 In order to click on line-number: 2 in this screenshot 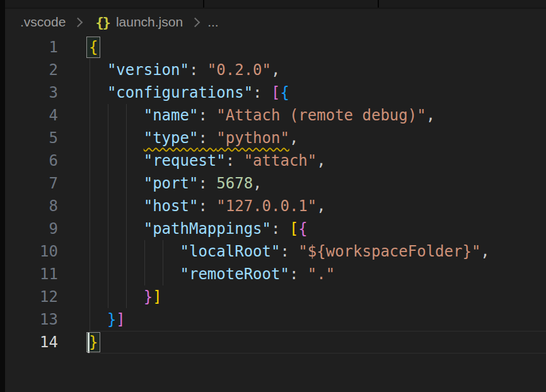, I will do `click(32, 70)`.